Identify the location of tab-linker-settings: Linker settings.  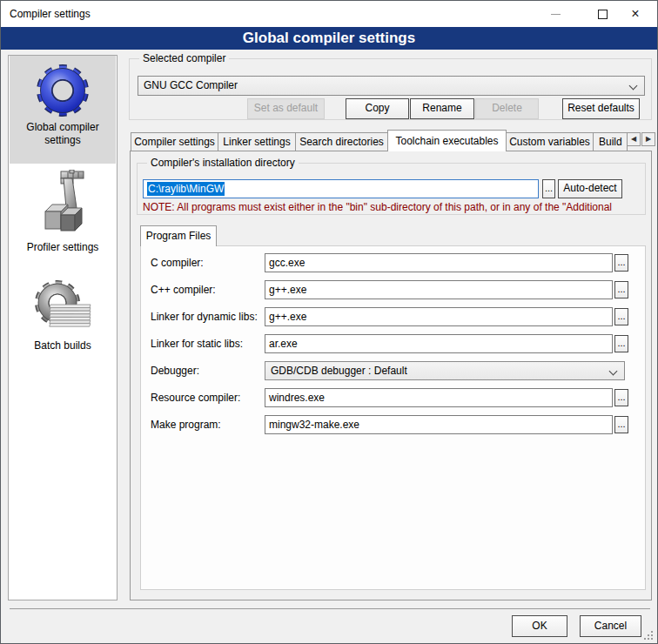
(257, 142).